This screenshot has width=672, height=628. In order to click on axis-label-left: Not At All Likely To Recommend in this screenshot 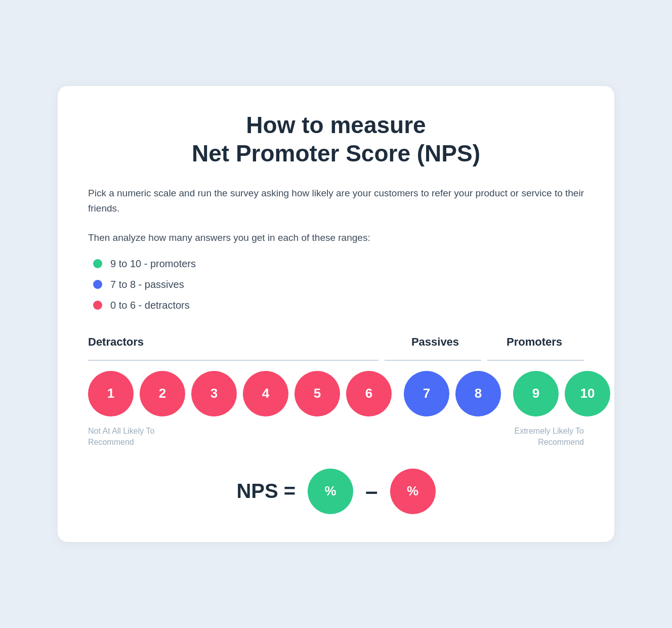, I will do `click(129, 437)`.